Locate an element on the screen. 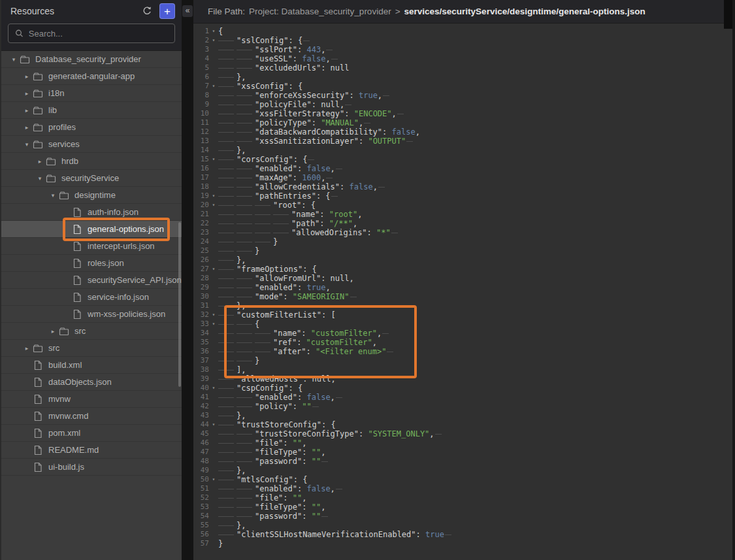 This screenshot has width=735, height=560. tree-item-roles.json: roles.json is located at coordinates (91, 263).